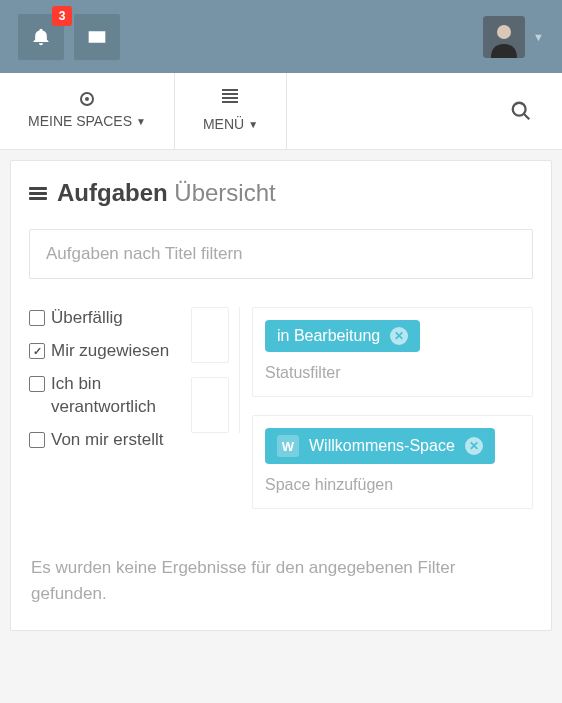 The image size is (562, 703). Describe the element at coordinates (104, 318) in the screenshot. I see `check-overdue: Überfällig` at that location.